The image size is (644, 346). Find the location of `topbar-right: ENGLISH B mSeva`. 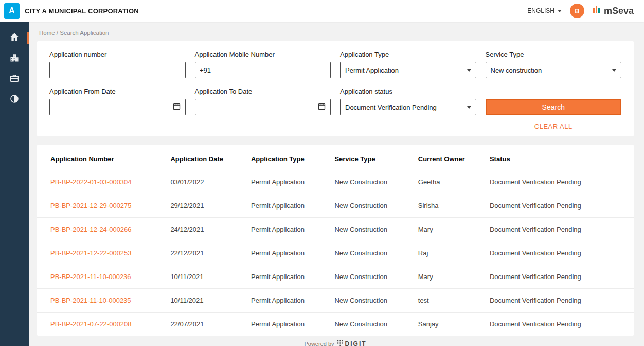

topbar-right: ENGLISH B mSeva is located at coordinates (580, 11).